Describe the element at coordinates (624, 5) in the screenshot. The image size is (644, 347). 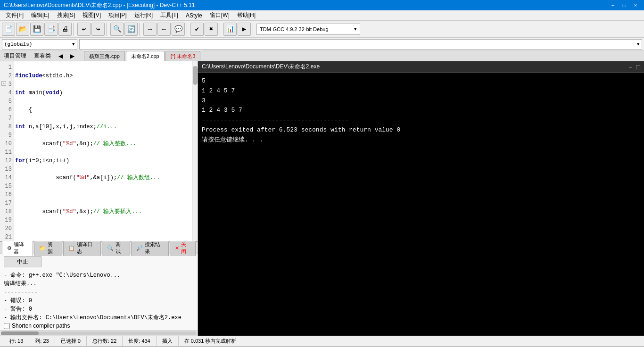
I see `maximize-button: □` at that location.